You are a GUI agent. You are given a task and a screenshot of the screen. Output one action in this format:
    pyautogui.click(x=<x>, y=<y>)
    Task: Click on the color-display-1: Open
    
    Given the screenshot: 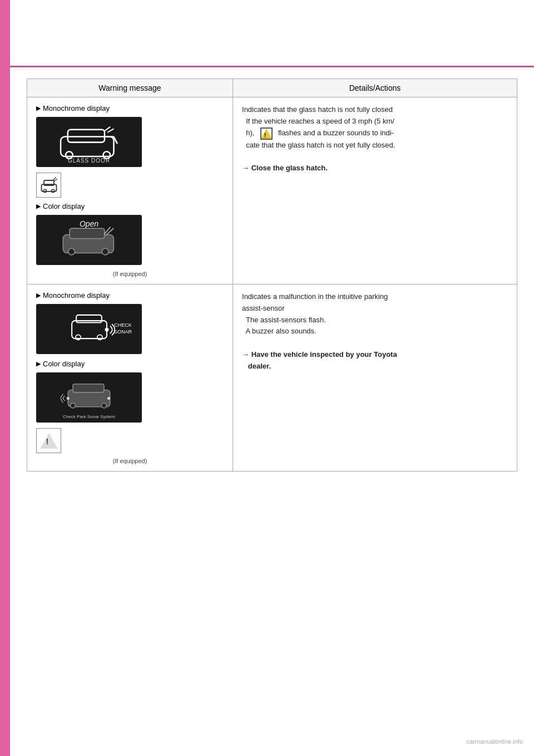 What is the action you would take?
    pyautogui.click(x=89, y=240)
    